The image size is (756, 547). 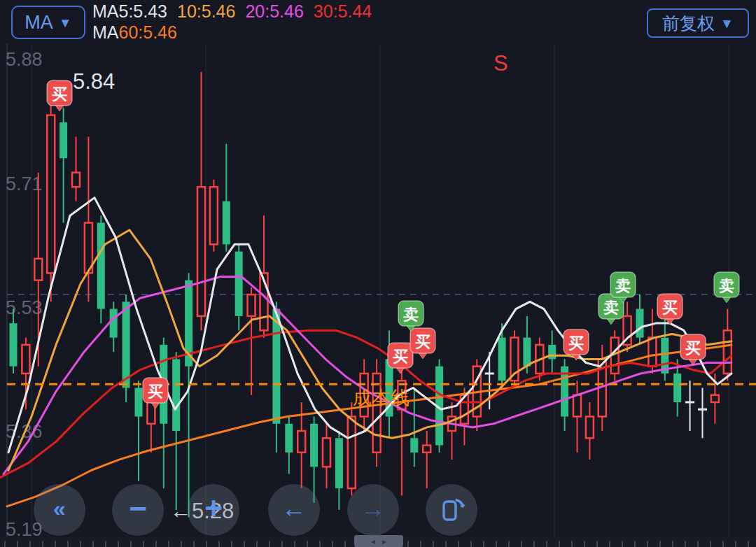 I want to click on ma-legend-line1: MA5:5.4310:5.4620:5.4630:5.44, so click(x=237, y=11).